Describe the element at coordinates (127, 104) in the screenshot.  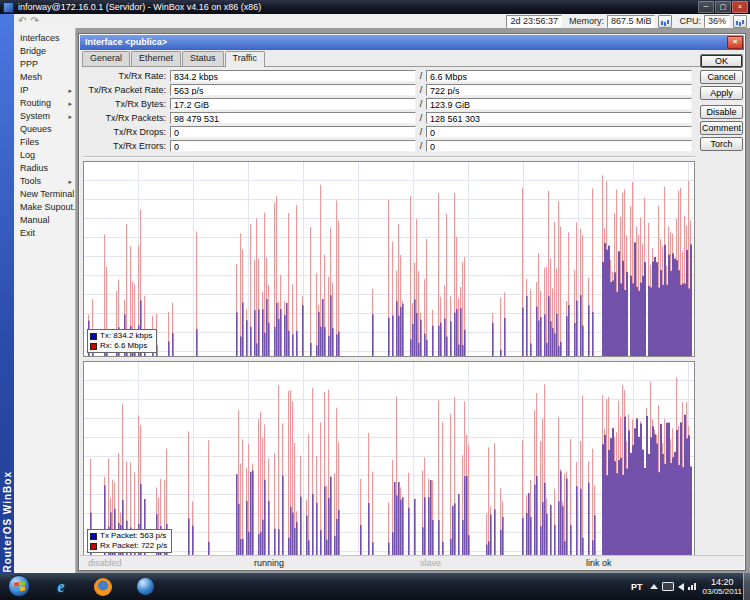
I see `field-label: Tx/Rx Bytes:` at that location.